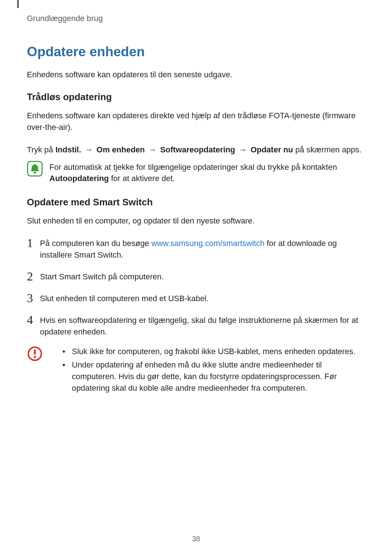 The image size is (392, 554). I want to click on note-after: for at aktivere det., so click(142, 178).